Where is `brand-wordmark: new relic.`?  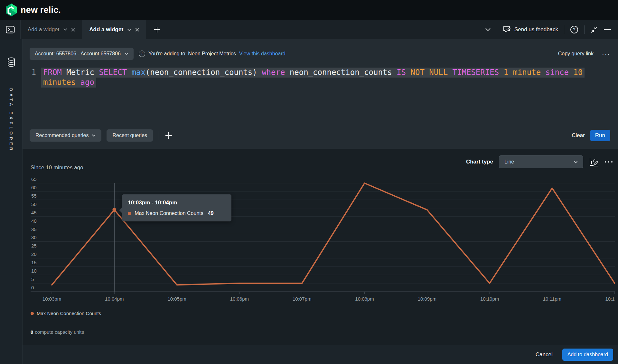 brand-wordmark: new relic. is located at coordinates (41, 10).